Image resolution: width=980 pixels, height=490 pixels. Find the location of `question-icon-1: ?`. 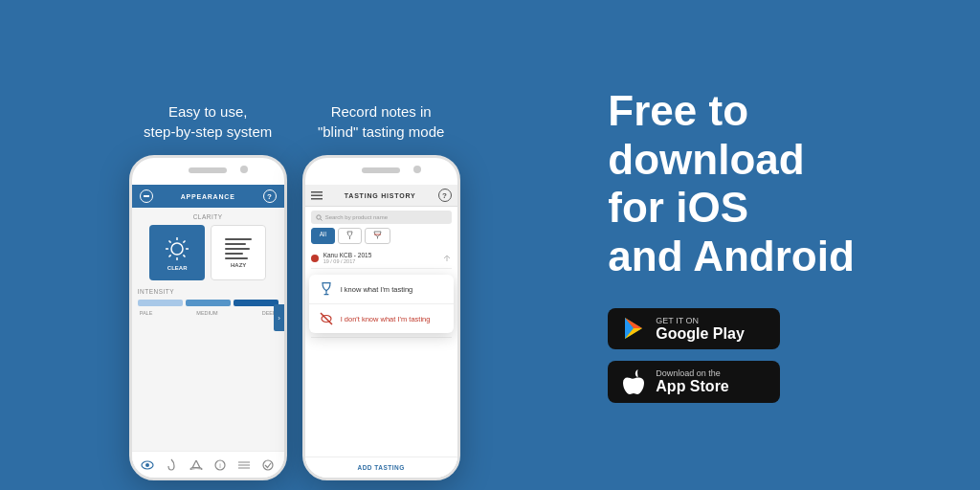

question-icon-1: ? is located at coordinates (270, 196).